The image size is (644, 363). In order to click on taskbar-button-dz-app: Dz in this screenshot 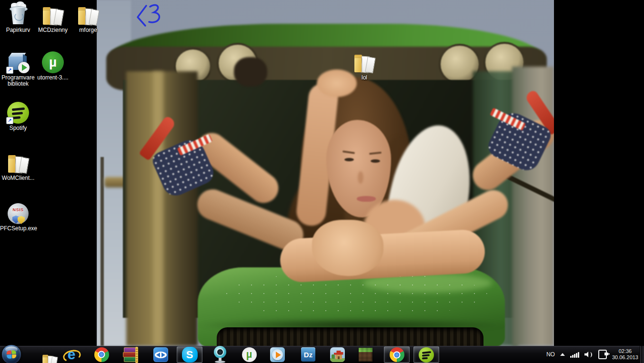, I will do `click(308, 354)`.